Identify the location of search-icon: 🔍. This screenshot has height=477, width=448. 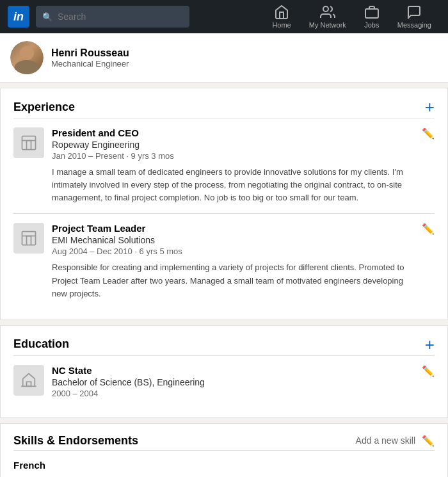
(47, 17).